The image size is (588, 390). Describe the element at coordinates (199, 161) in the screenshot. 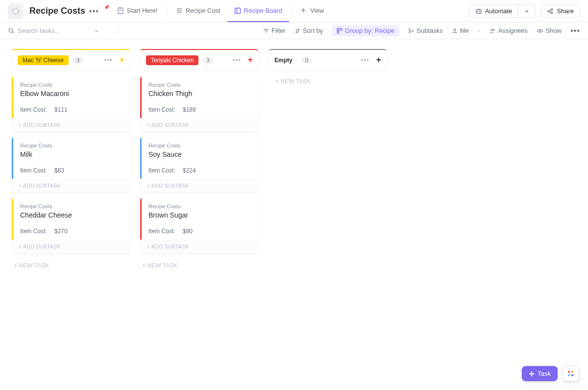

I see `board-column: Teriyaki Chicken3•••+Recipe CostsChicken…` at that location.